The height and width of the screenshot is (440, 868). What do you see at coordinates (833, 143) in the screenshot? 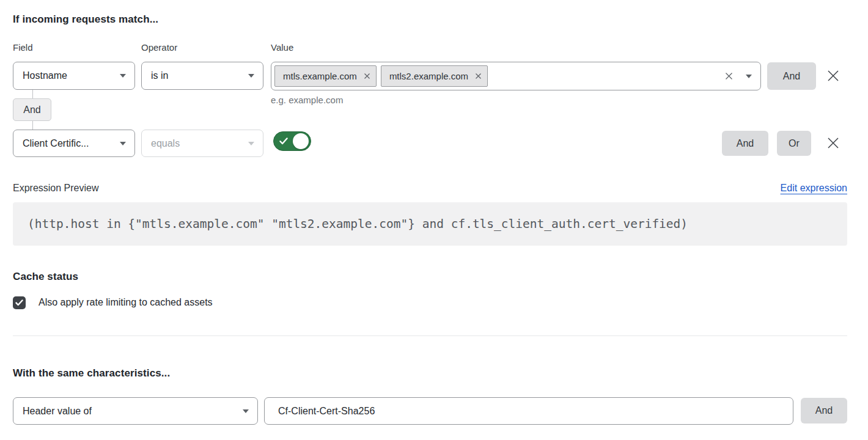
I see `remove-row2-icon` at bounding box center [833, 143].